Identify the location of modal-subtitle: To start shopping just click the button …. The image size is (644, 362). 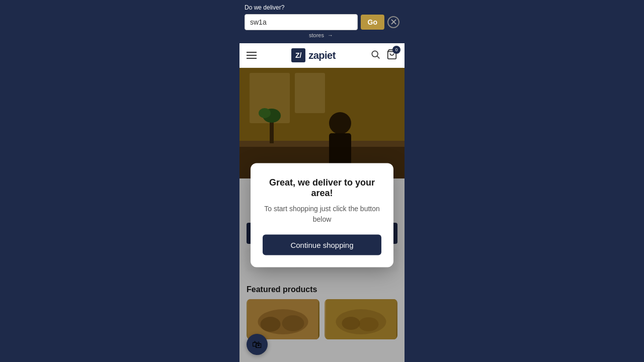
(322, 214).